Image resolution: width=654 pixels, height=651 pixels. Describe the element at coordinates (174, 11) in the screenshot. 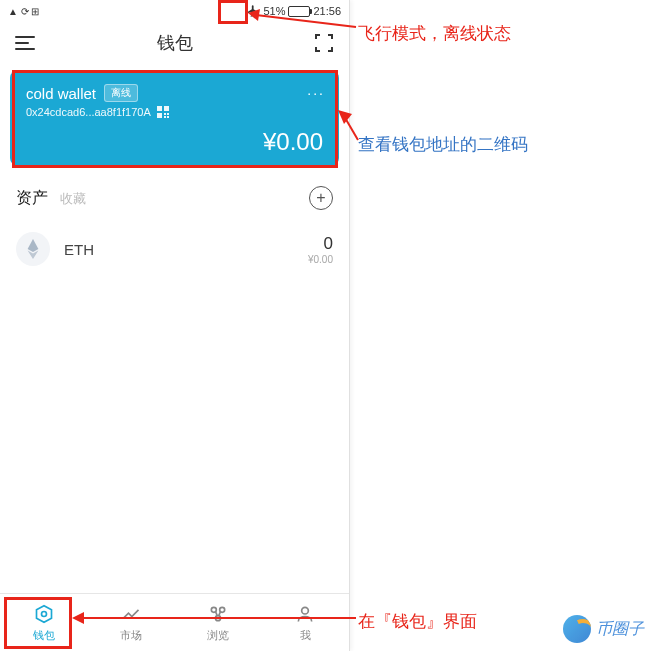

I see `status-bar: ▲ ⟳ ⊞ 51% 21:56` at that location.